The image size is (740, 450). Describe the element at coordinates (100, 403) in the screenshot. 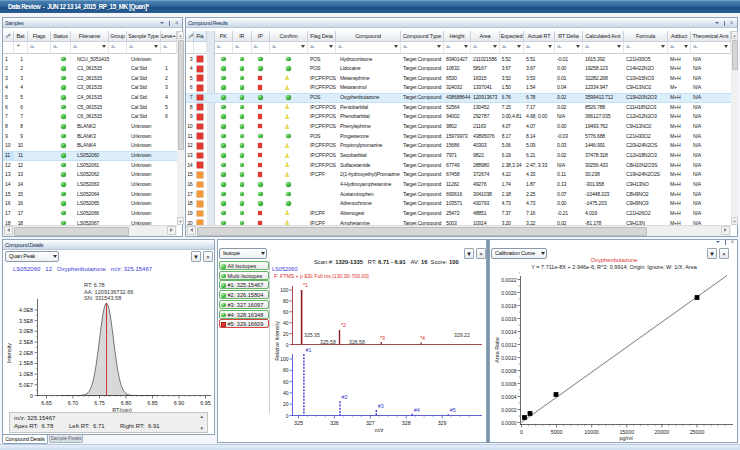

I see `svg-text: 6.75` at that location.